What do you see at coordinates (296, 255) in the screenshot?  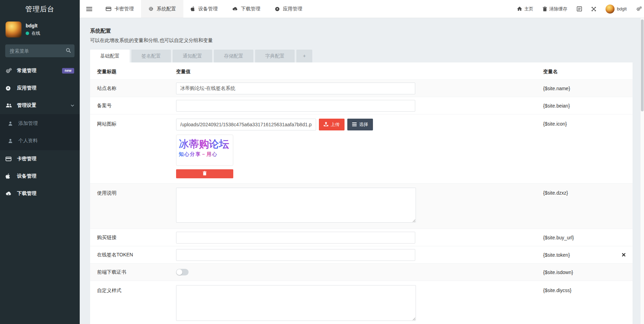 I see `token-input` at bounding box center [296, 255].